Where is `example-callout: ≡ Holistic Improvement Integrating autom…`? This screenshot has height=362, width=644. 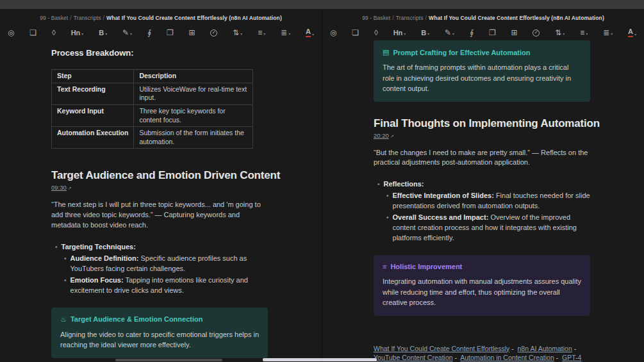 example-callout: ≡ Holistic Improvement Integrating autom… is located at coordinates (482, 286).